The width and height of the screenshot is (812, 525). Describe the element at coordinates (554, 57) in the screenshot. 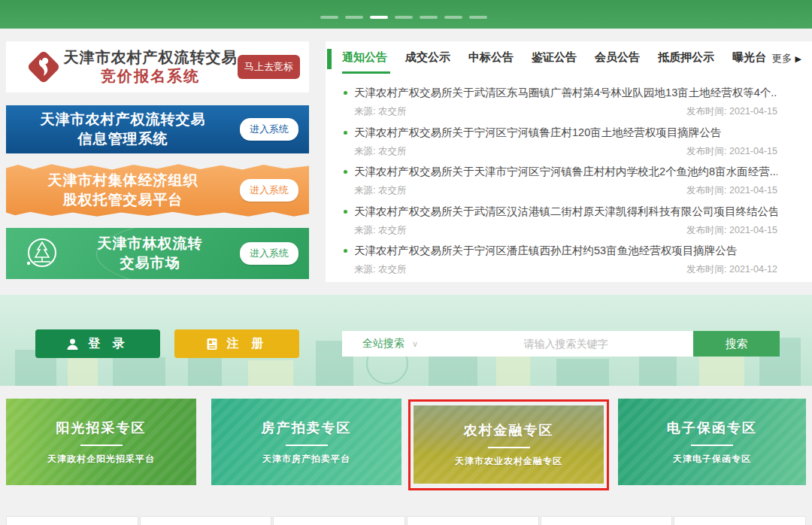

I see `tab-certification: 鉴证公告` at that location.